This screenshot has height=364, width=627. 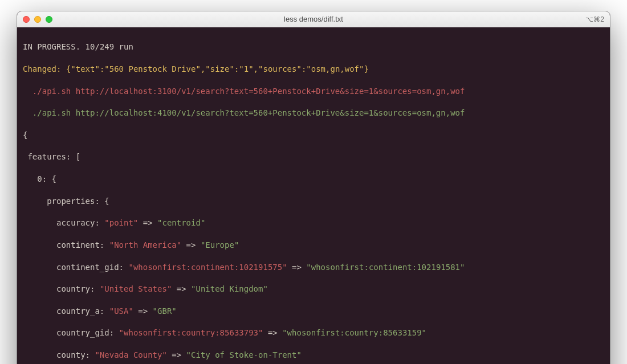 I want to click on titlebar: less demos/diff.txt ⌥⌘2, so click(x=314, y=19).